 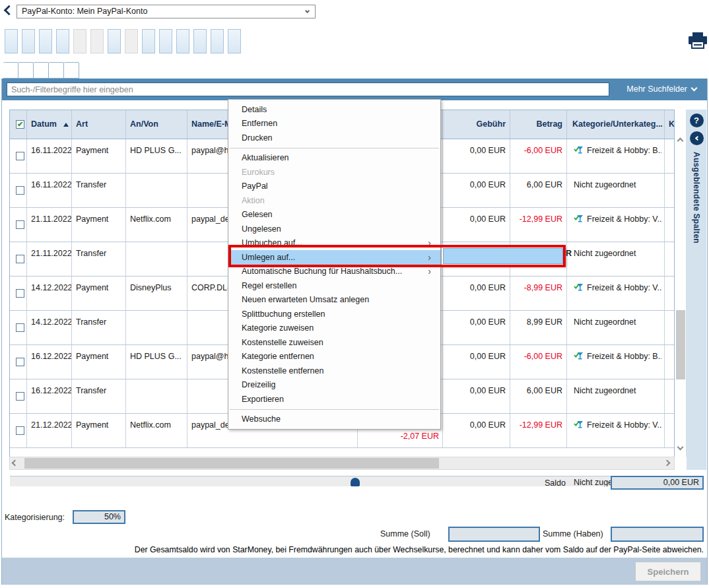 I want to click on covered-amount-peek: R, so click(x=569, y=253).